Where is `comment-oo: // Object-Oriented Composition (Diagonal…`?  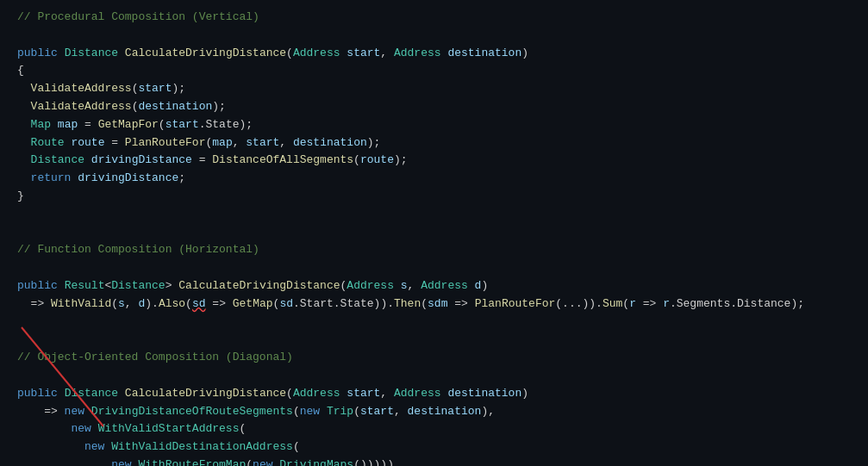
comment-oo: // Object-Oriented Composition (Diagonal… is located at coordinates (434, 358).